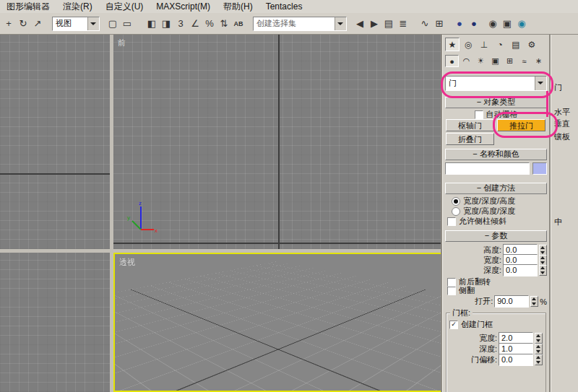  I want to click on autogrid-checkbox, so click(479, 115).